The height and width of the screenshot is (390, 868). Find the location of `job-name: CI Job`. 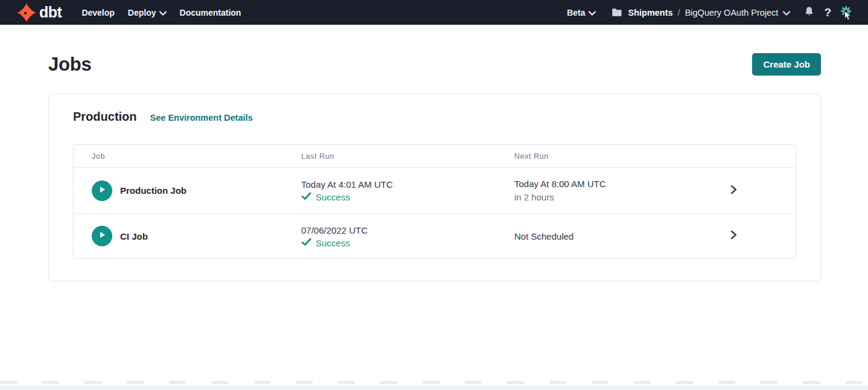

job-name: CI Job is located at coordinates (134, 237).